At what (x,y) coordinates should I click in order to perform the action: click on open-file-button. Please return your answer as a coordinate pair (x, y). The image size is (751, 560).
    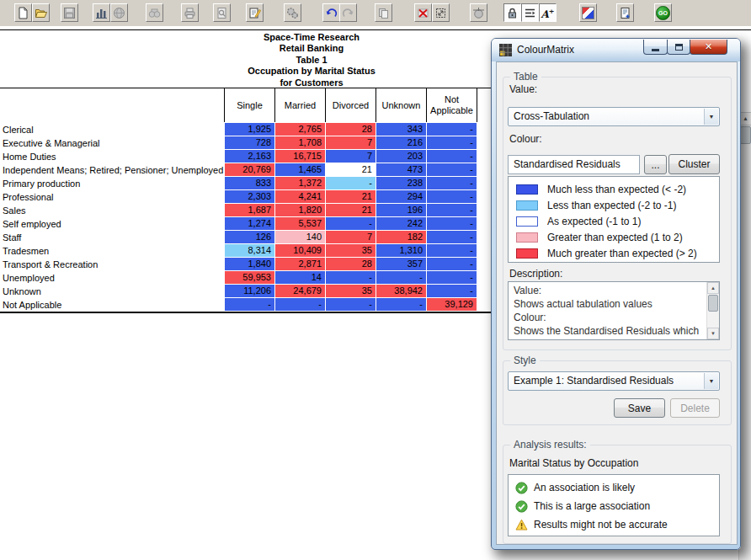
    Looking at the image, I should click on (40, 13).